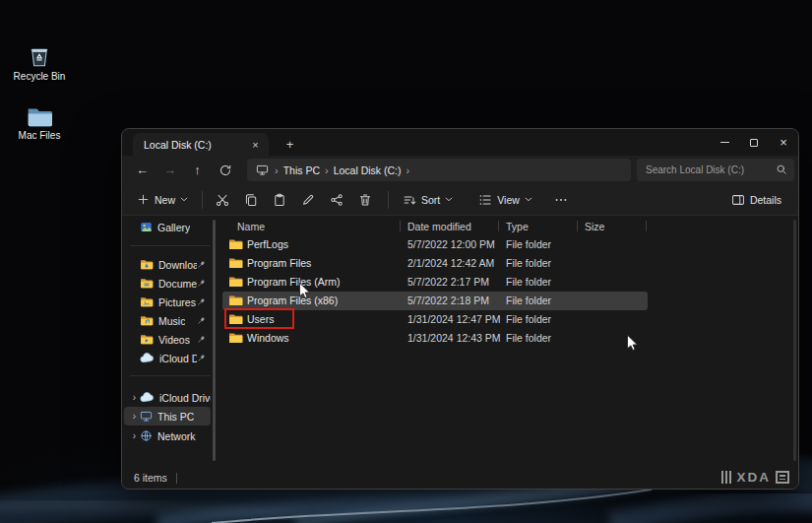 This screenshot has height=523, width=812. Describe the element at coordinates (435, 264) in the screenshot. I see `file-row-program-files: Program Files 2/1/2024 12:42 AM File fol…` at that location.